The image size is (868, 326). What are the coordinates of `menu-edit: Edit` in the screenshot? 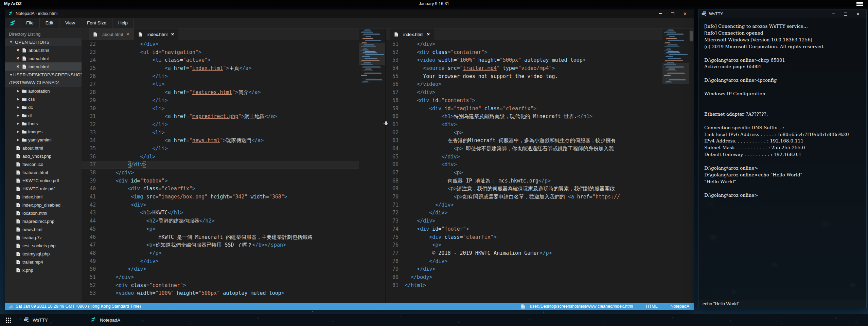 It's located at (50, 23).